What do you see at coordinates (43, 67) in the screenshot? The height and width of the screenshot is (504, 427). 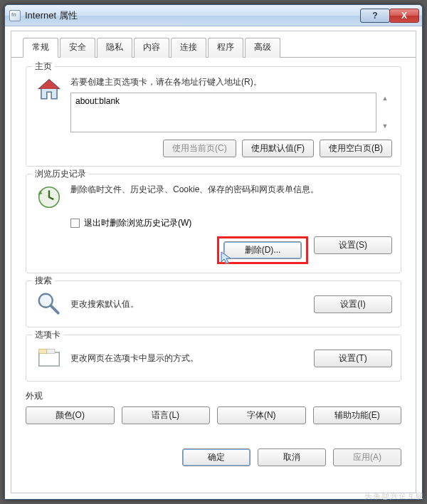 I see `homepage-legend: 主页` at bounding box center [43, 67].